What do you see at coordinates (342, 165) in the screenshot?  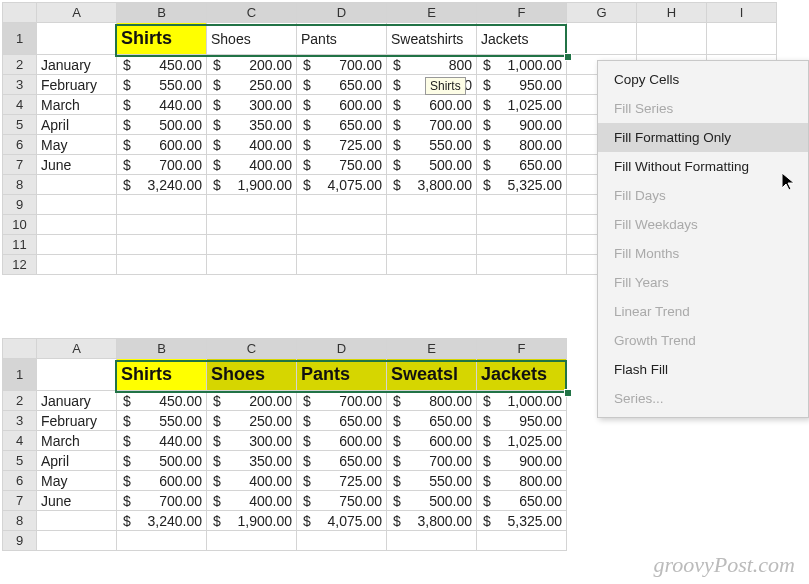 I see `cell: 750.00` at bounding box center [342, 165].